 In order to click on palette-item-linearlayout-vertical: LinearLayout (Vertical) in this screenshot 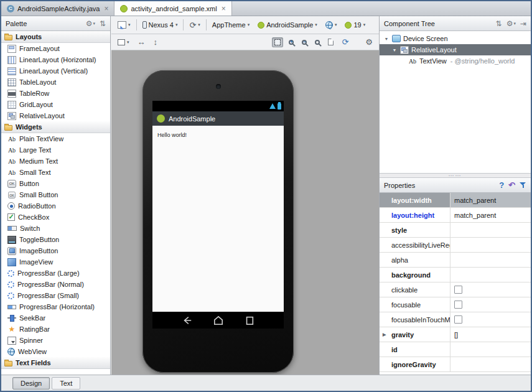, I will do `click(56, 71)`.